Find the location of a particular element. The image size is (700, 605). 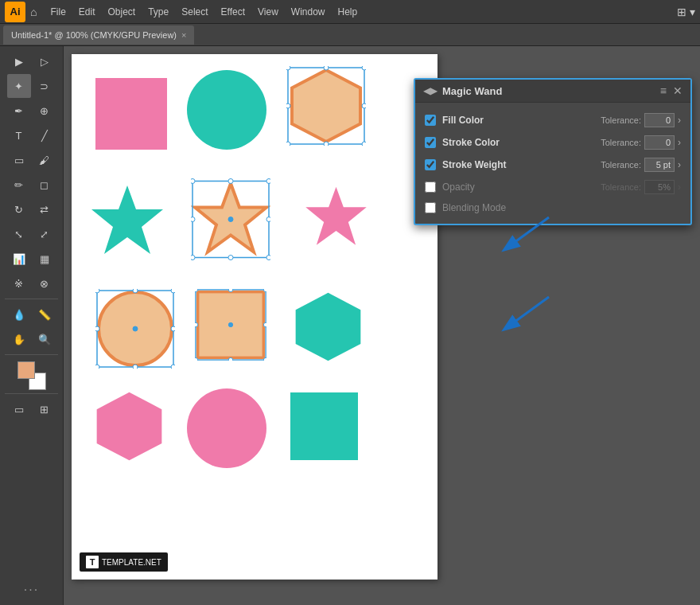

opacity-checkbox is located at coordinates (430, 187).